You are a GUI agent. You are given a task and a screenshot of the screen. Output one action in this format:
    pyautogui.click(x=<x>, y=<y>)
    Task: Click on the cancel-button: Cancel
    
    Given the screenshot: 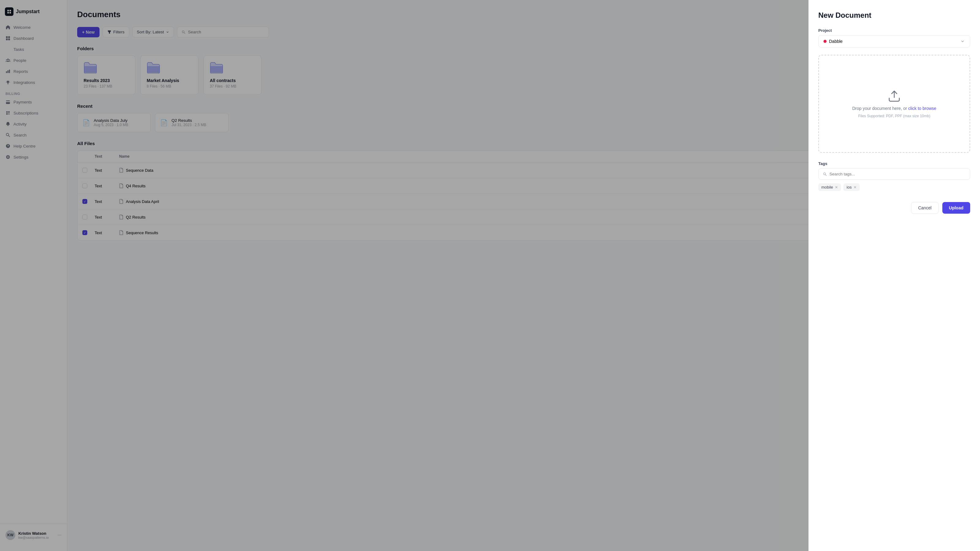 What is the action you would take?
    pyautogui.click(x=925, y=208)
    